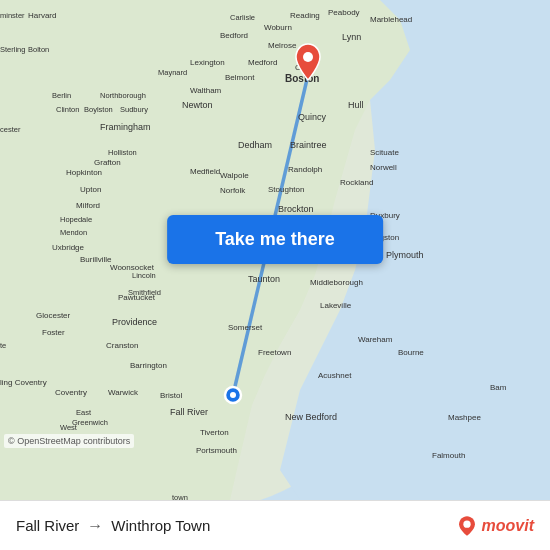  Describe the element at coordinates (384, 152) in the screenshot. I see `svg-text: Scituate` at that location.